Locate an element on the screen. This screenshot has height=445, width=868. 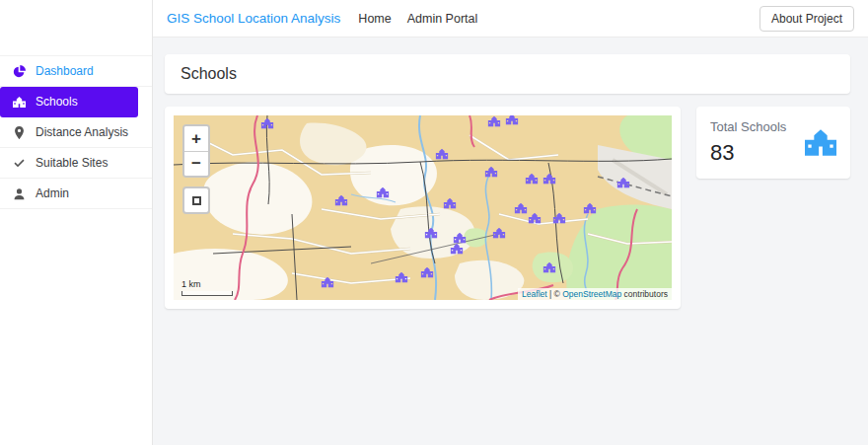
app-brand-link: GIS School Location Analysis is located at coordinates (253, 18).